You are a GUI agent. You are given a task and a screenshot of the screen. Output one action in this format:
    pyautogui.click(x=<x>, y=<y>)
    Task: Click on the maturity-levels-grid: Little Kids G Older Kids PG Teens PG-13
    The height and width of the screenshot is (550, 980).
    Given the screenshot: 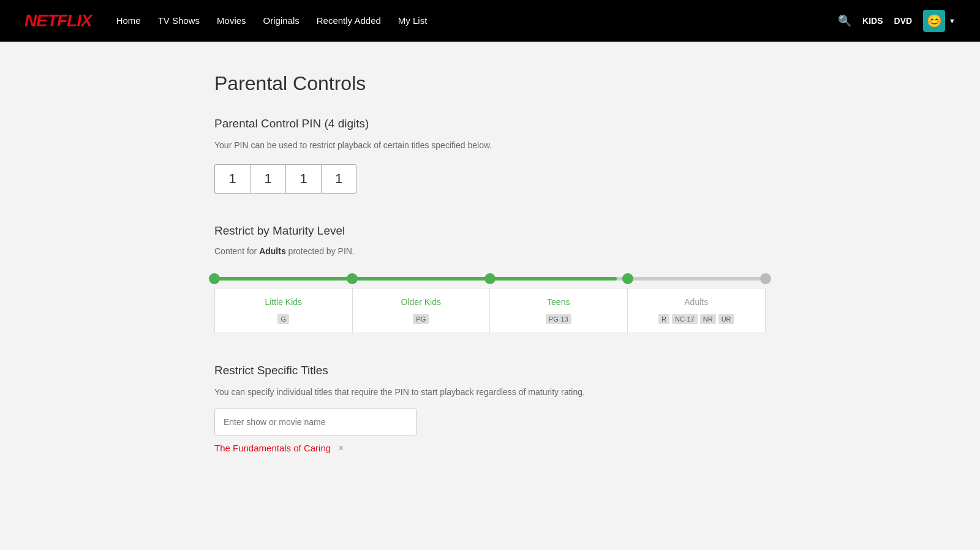 What is the action you would take?
    pyautogui.click(x=490, y=311)
    